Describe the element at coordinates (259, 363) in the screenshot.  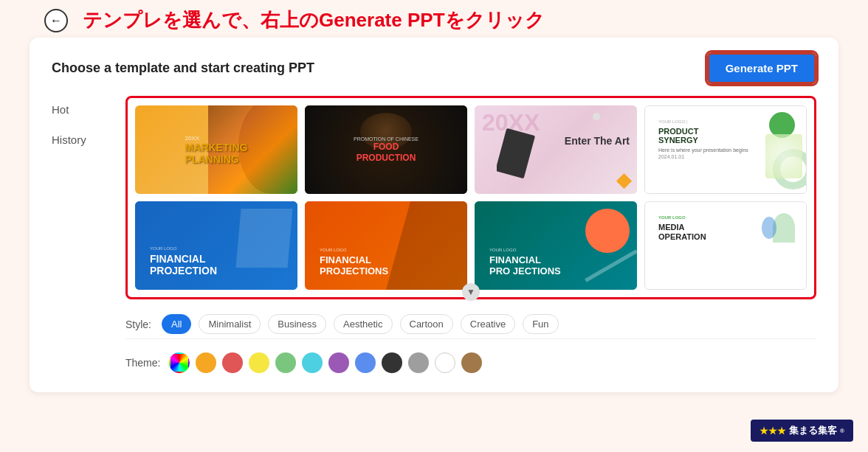
I see `theme-dot-yellow` at that location.